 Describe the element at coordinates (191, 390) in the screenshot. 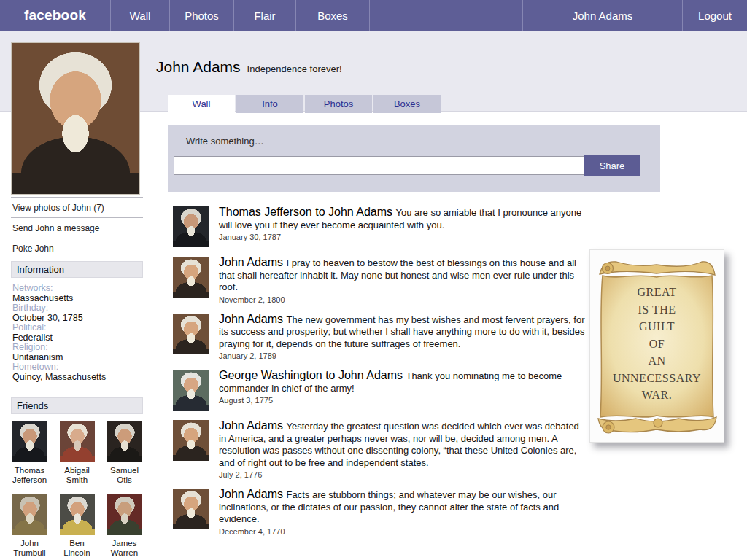

I see `post-avatar-george-washington` at that location.